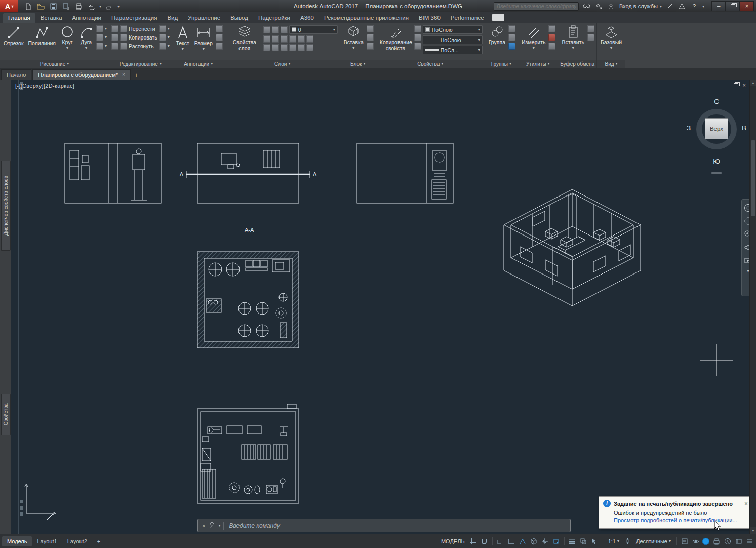  What do you see at coordinates (577, 64) in the screenshot?
I see `panel-footer-clipboard: Буфер обмена` at bounding box center [577, 64].